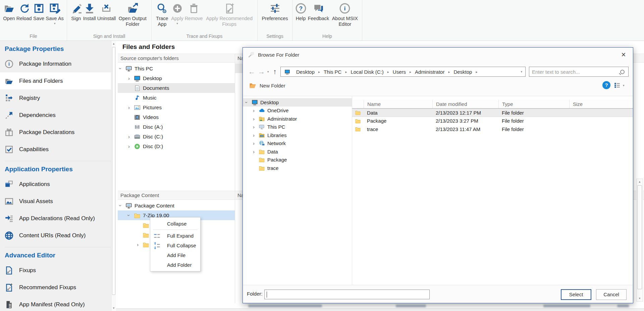 This screenshot has width=644, height=311. What do you see at coordinates (275, 72) in the screenshot?
I see `up-button: ↑` at bounding box center [275, 72].